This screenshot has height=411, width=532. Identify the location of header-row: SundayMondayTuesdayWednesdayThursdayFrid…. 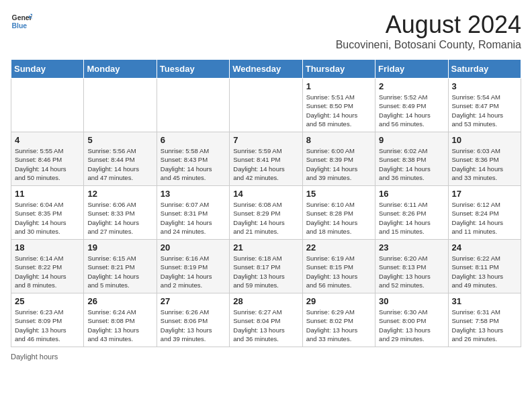
(266, 69).